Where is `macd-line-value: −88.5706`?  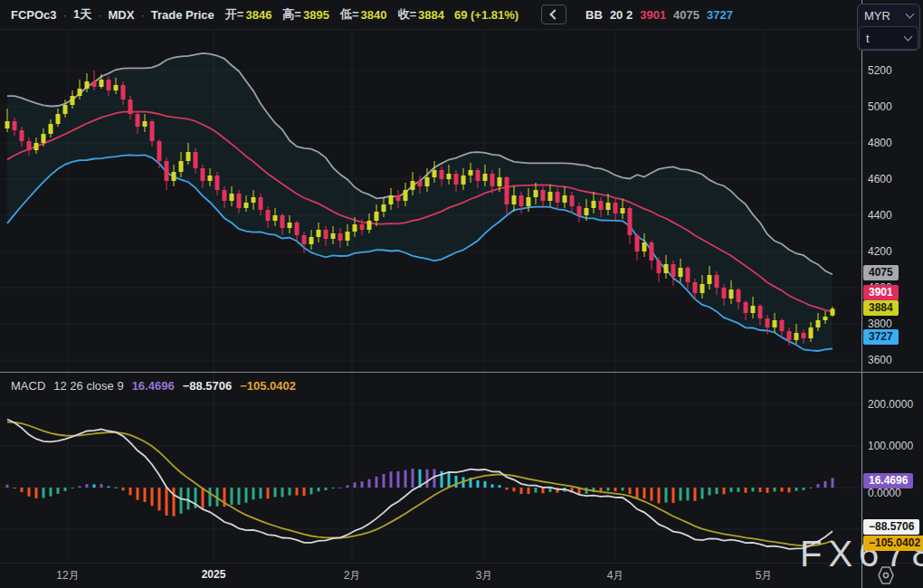 macd-line-value: −88.5706 is located at coordinates (208, 385).